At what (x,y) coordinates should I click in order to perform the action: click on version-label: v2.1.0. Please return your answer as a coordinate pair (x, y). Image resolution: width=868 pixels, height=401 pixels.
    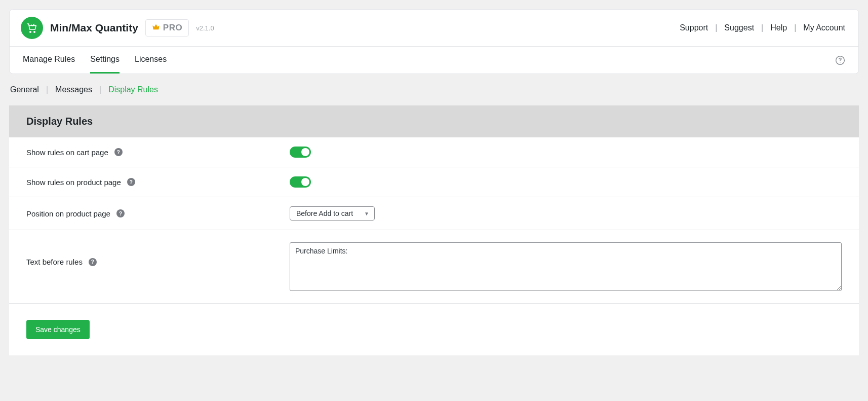
    Looking at the image, I should click on (205, 28).